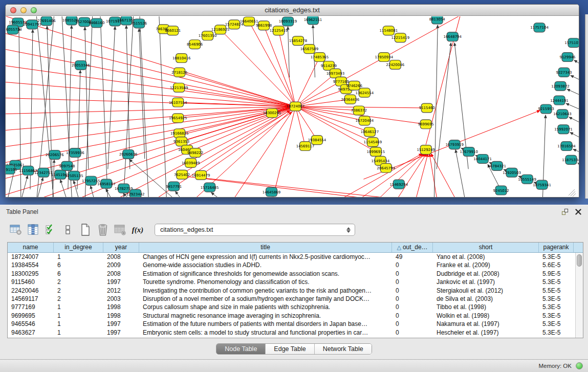  I want to click on status-bar: Memory: OK, so click(294, 365).